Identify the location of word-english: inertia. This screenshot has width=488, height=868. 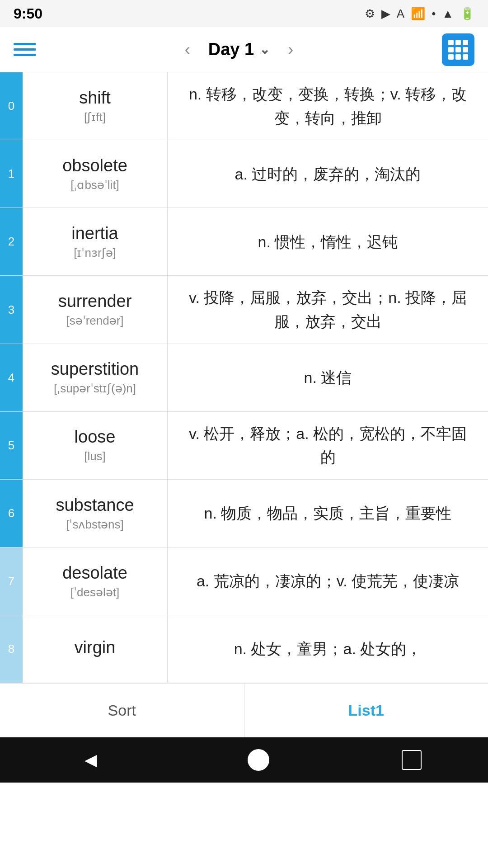
(95, 233).